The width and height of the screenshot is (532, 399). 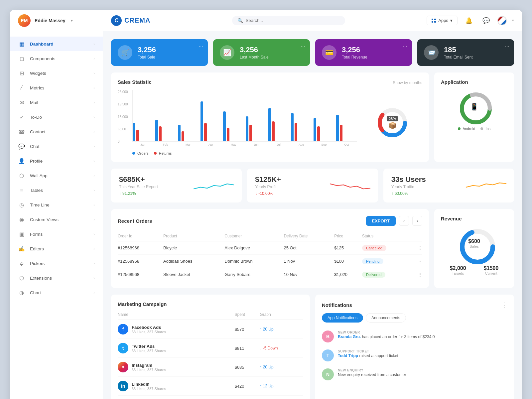 I want to click on search-icon: 🔍, so click(x=240, y=21).